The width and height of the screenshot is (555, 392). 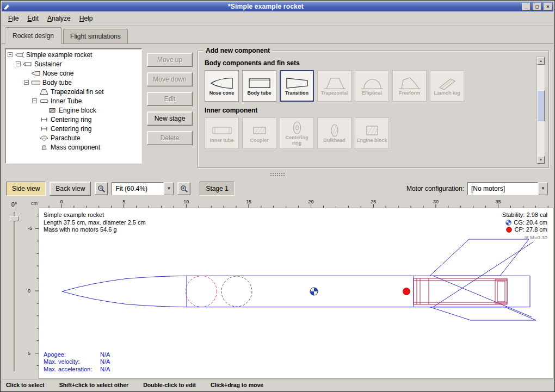 What do you see at coordinates (541, 110) in the screenshot?
I see `component-scrollbar: ▲ ▼` at bounding box center [541, 110].